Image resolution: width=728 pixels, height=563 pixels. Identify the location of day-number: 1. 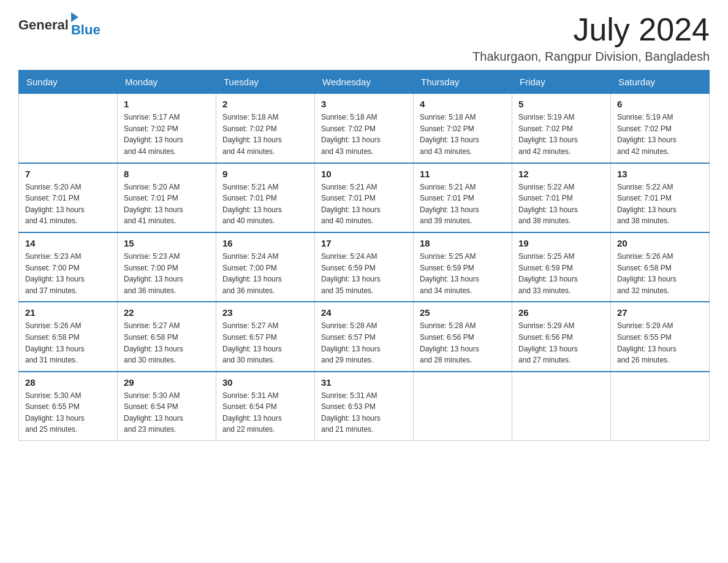
(167, 104).